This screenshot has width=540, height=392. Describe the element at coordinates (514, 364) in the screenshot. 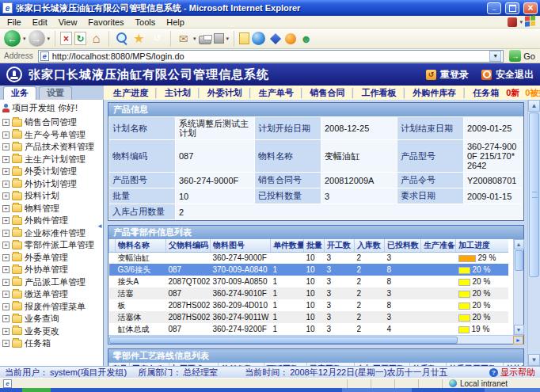

I see `column-header: 外协数` at that location.